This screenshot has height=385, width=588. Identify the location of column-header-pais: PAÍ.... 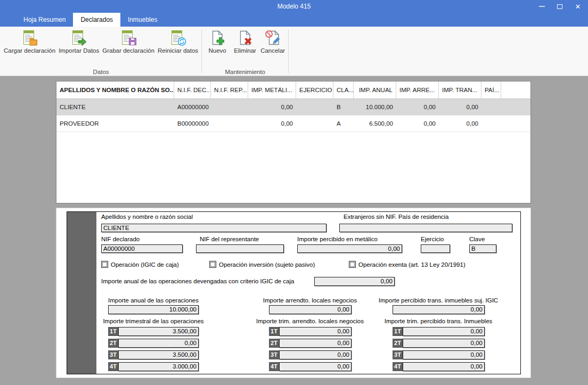
(491, 90).